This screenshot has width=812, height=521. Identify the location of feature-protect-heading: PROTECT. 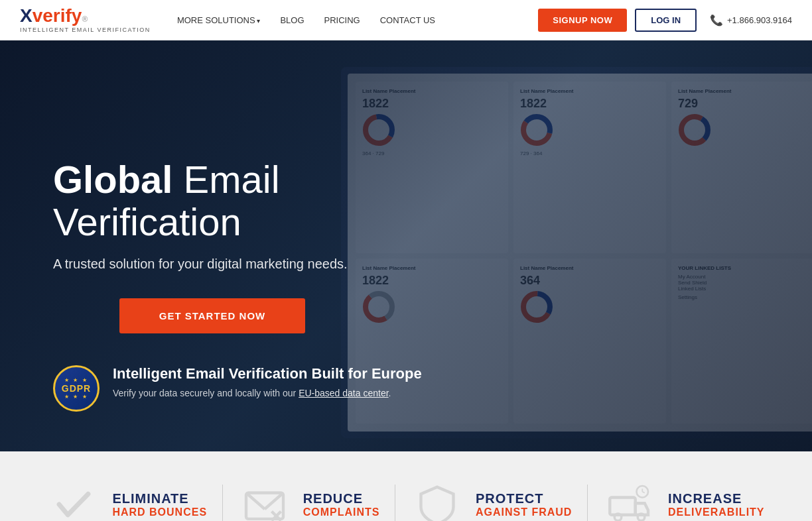
(524, 498).